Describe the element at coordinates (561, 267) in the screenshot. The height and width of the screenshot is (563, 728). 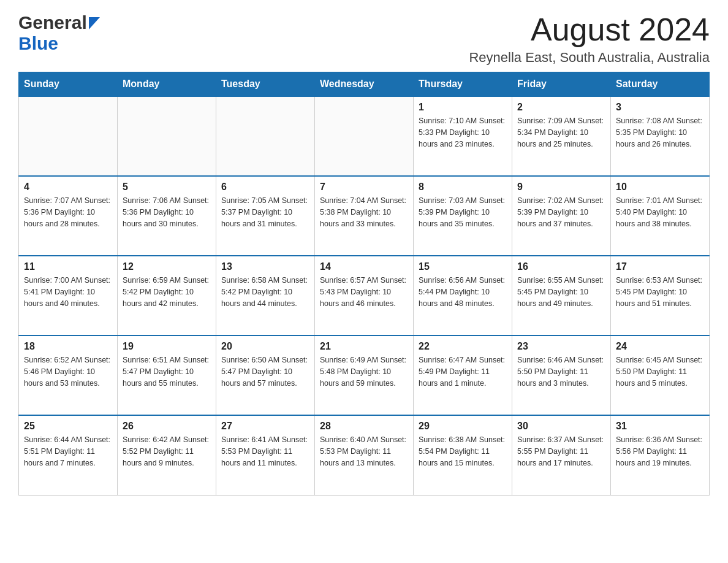
I see `day-number: 16` at that location.